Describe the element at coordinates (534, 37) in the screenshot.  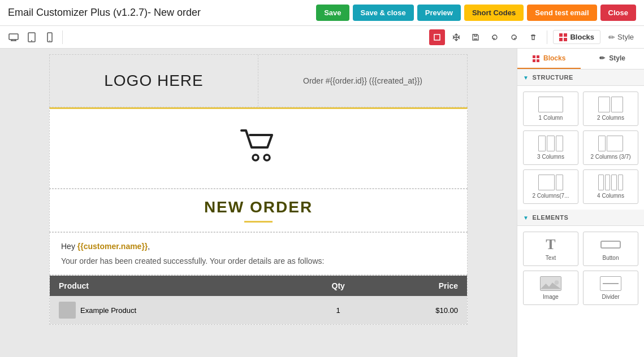
I see `toolbar-right-actions: Blocks ✏ Style` at that location.